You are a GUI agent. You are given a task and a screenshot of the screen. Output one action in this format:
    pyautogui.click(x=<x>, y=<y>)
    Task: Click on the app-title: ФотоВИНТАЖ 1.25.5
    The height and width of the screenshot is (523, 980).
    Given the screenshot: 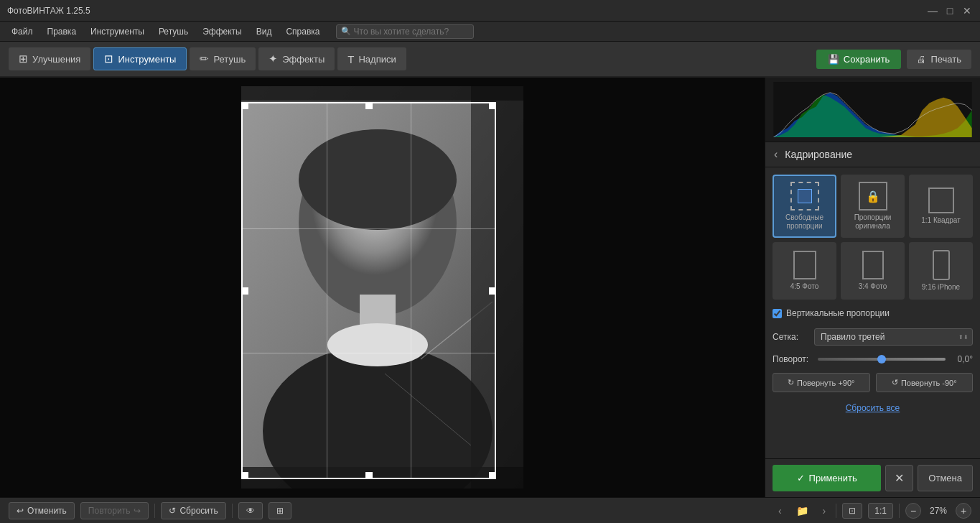 What is the action you would take?
    pyautogui.click(x=49, y=11)
    